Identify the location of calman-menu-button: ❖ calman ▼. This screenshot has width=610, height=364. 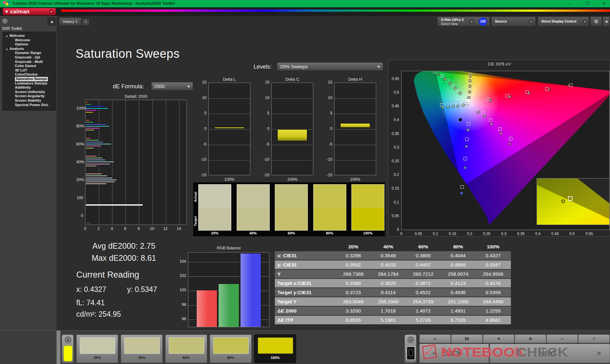
(29, 11).